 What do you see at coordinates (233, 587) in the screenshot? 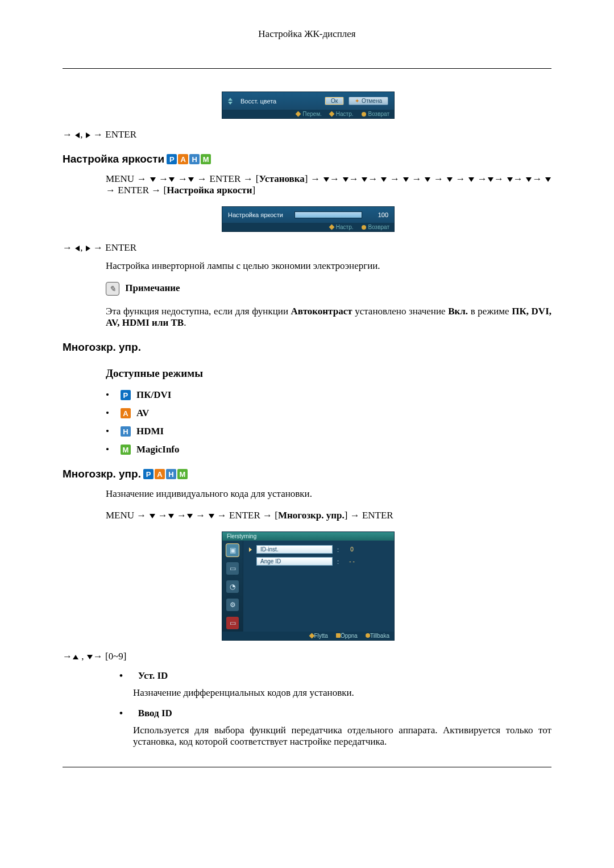
I see `osd-side-icon-3: ◔` at bounding box center [233, 587].